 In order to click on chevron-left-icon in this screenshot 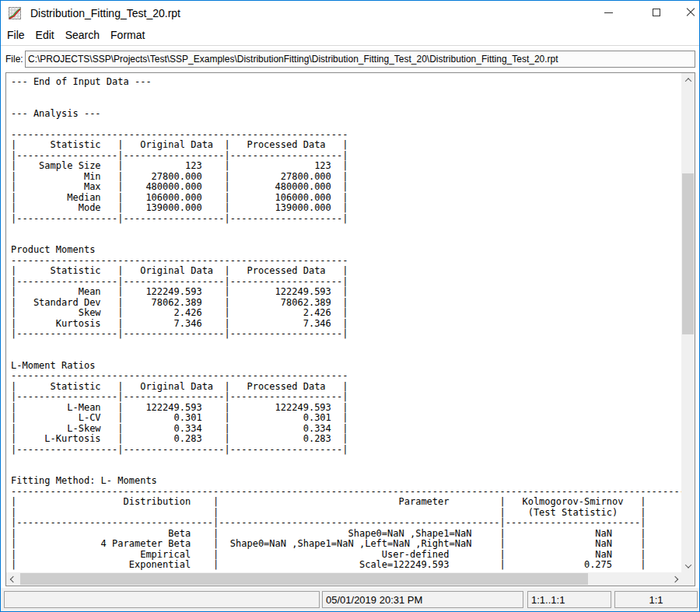, I will do `click(12, 579)`.